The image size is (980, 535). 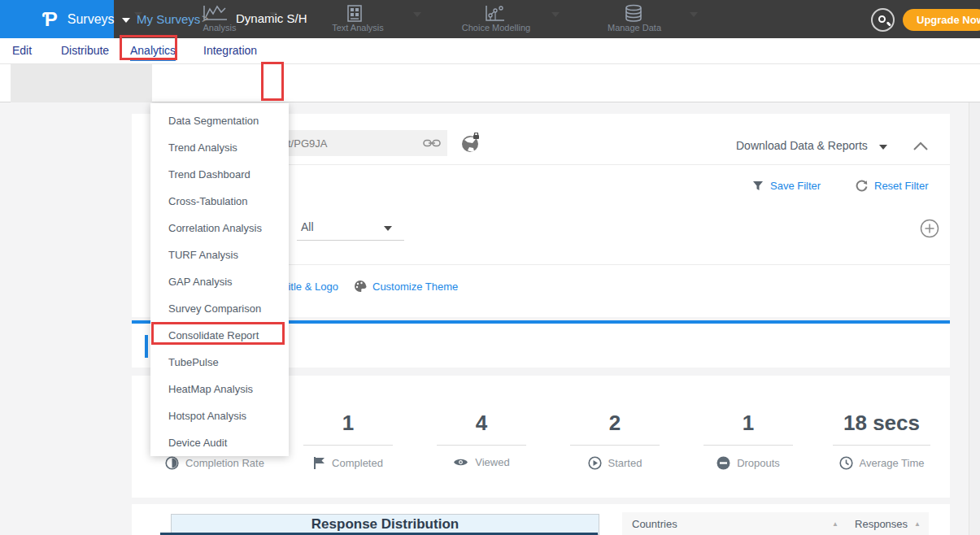 I want to click on tab-integration: Integration, so click(x=230, y=50).